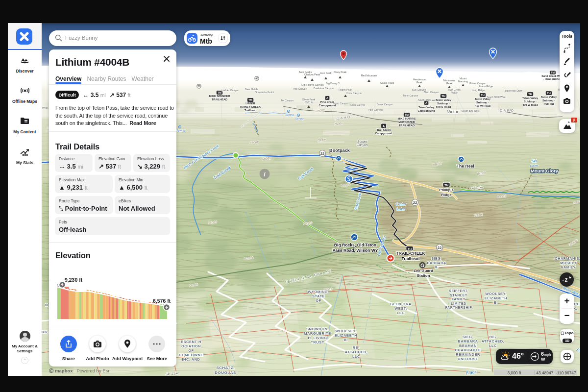  What do you see at coordinates (423, 270) in the screenshot?
I see `svg-text: Lee Guard` at bounding box center [423, 270].